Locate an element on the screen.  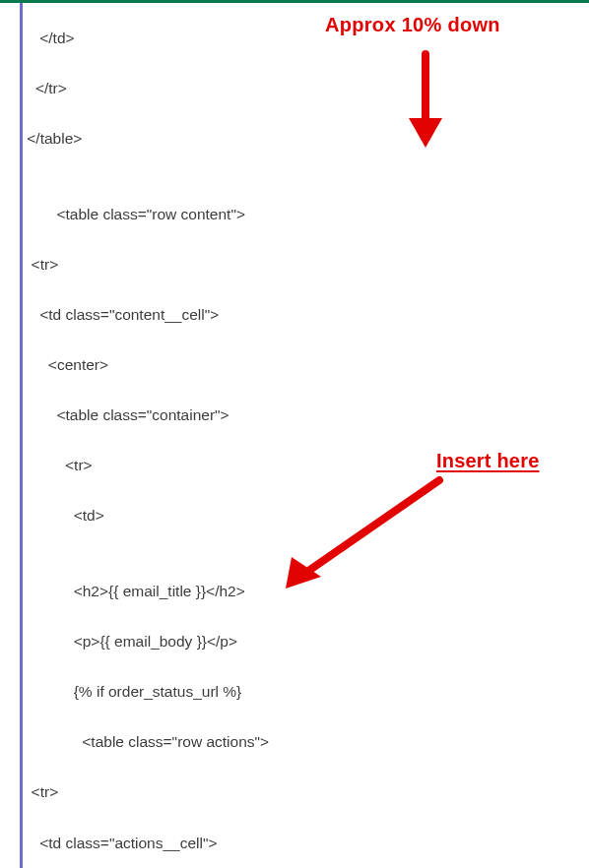
annotation-insert-note: Insert here is located at coordinates (488, 461).